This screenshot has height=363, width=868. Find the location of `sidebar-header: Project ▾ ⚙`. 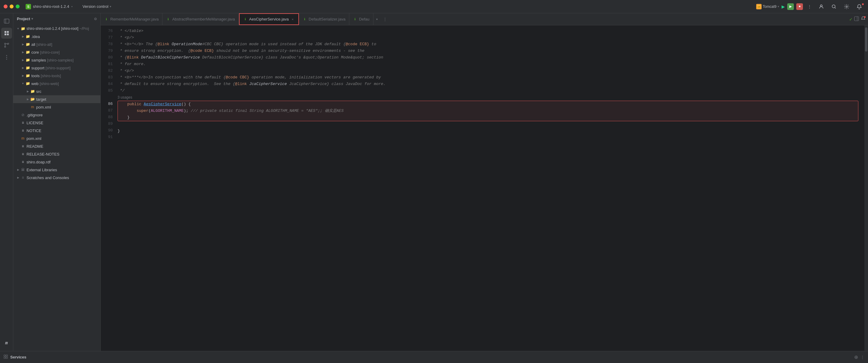

sidebar-header: Project ▾ ⚙ is located at coordinates (57, 19).